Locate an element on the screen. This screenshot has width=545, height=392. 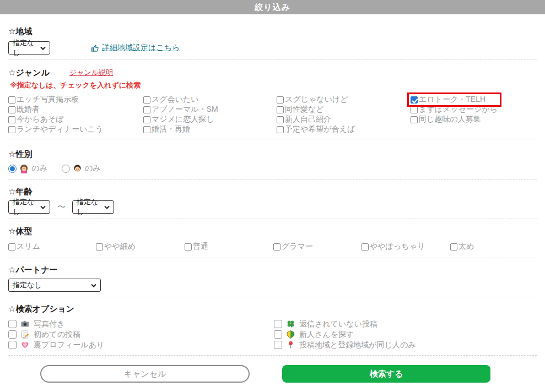
radio-unselected is located at coordinates (66, 168).